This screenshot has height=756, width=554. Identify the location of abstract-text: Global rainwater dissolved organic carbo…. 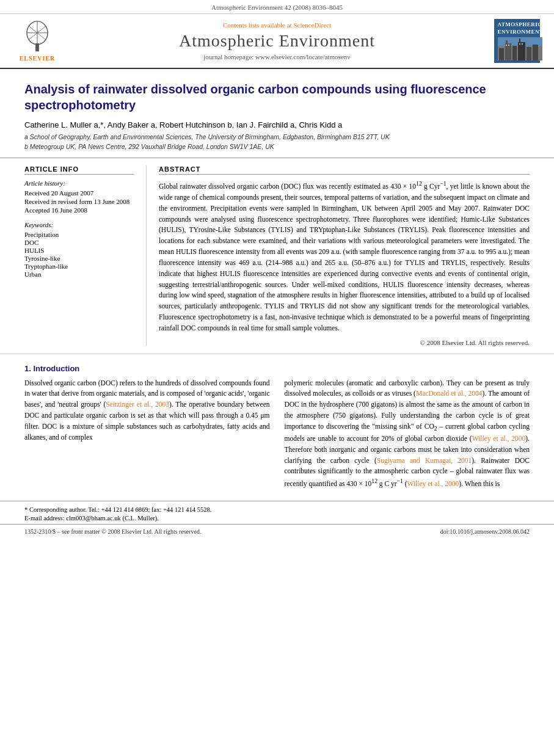
(344, 256).